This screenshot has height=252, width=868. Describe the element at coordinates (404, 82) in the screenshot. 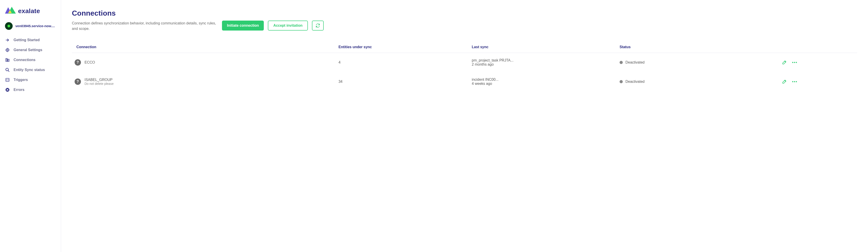

I see `entities-count: 34` at that location.